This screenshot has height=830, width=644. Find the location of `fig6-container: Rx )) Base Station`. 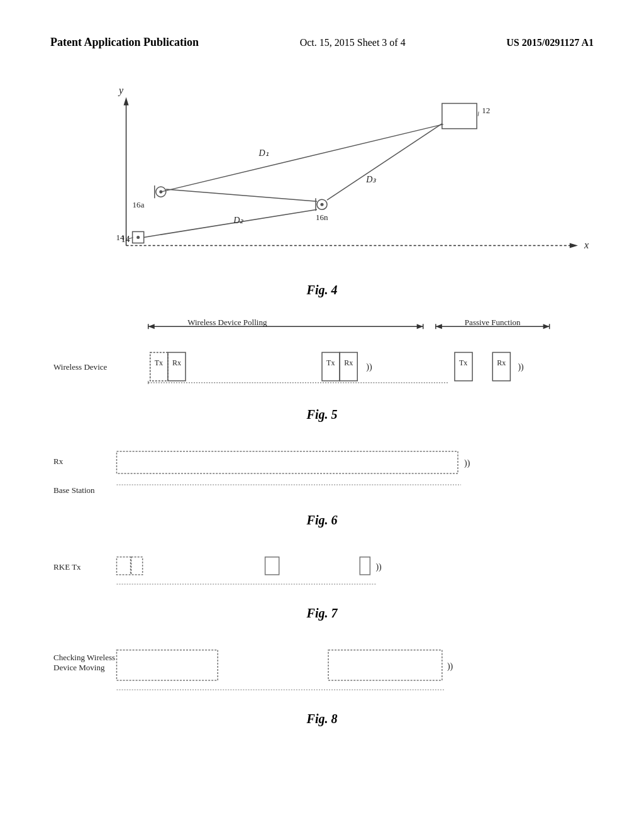

fig6-container: Rx )) Base Station is located at coordinates (322, 475).